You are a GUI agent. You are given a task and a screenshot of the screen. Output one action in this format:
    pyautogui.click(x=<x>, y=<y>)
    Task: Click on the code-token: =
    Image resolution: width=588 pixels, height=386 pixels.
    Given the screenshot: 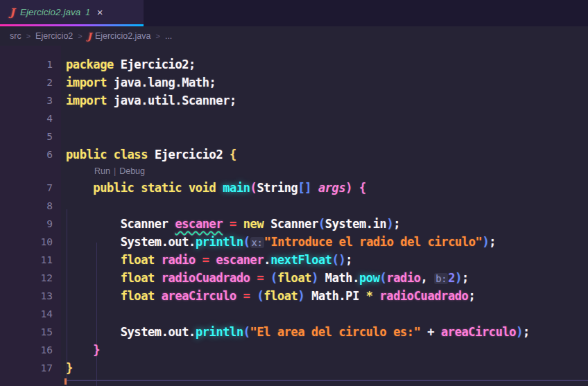 What is the action you would take?
    pyautogui.click(x=206, y=260)
    